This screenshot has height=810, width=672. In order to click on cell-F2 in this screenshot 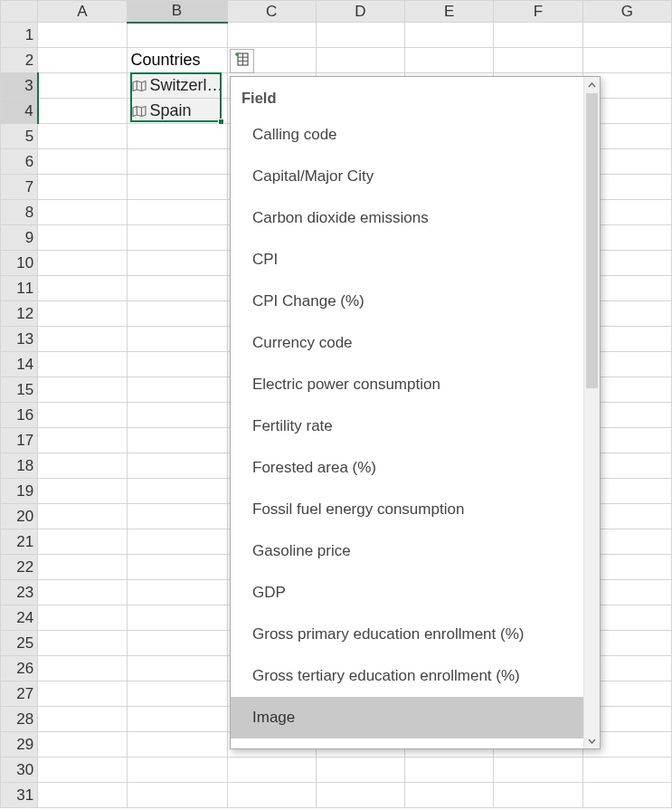, I will do `click(538, 61)`.